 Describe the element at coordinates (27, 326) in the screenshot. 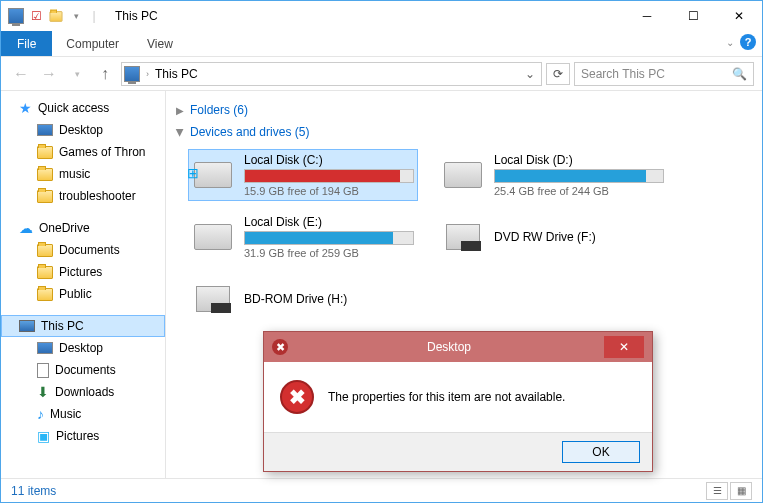

I see `pc-icon` at that location.